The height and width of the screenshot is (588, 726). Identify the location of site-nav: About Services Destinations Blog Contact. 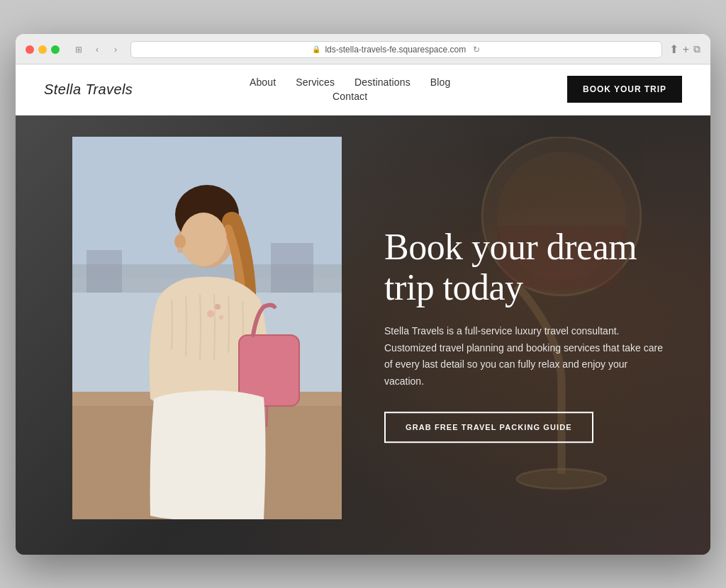
(350, 89).